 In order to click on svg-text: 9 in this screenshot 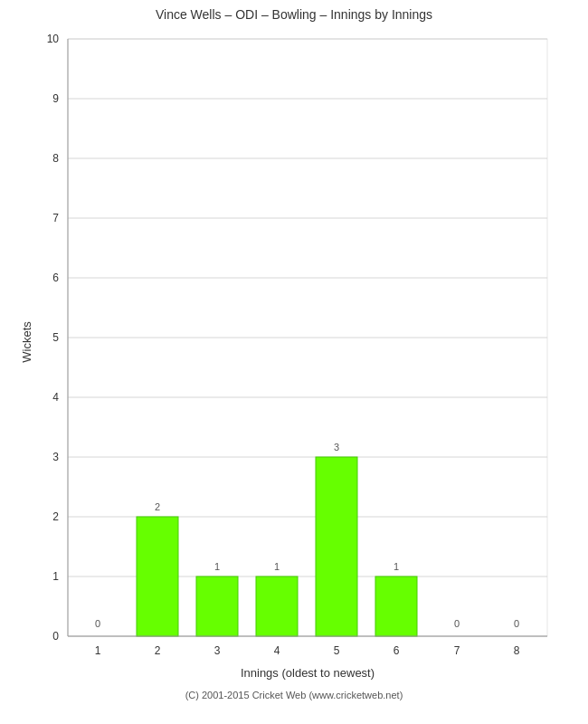, I will do `click(56, 99)`.